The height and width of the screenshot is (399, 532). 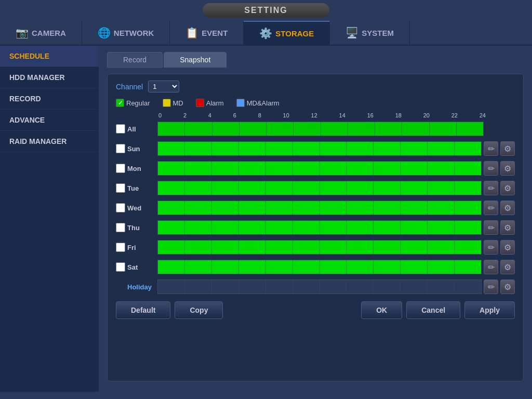 I want to click on tue-gear-button: ⚙, so click(x=508, y=188).